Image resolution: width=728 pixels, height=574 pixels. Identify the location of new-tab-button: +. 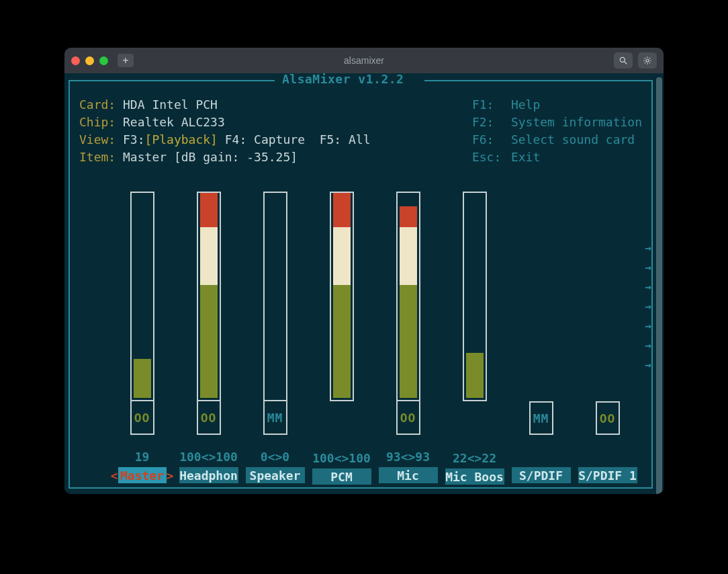
(126, 60).